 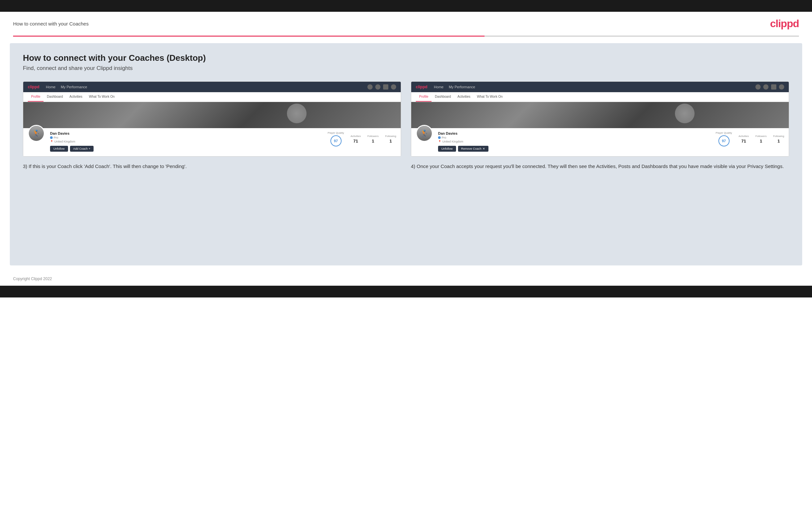 What do you see at coordinates (336, 141) in the screenshot?
I see `mock-stat-pq-value-1: 97` at bounding box center [336, 141].